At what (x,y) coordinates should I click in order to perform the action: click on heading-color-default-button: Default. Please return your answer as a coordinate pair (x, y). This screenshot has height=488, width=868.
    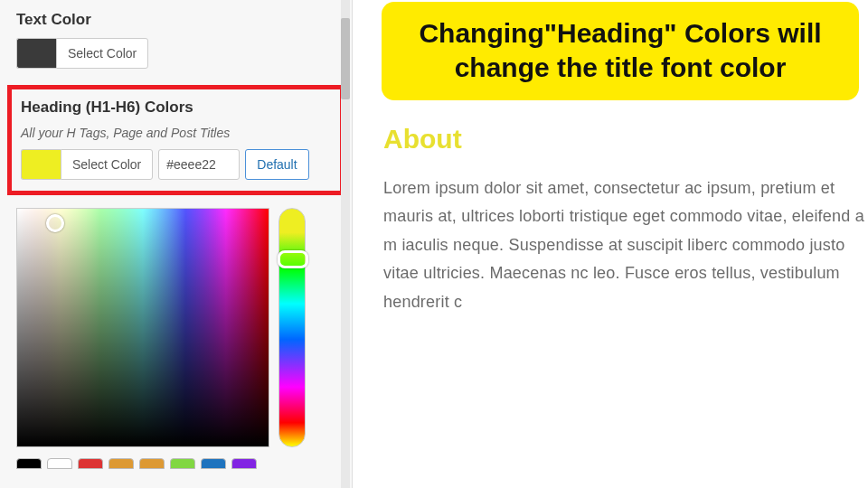
    Looking at the image, I should click on (277, 164).